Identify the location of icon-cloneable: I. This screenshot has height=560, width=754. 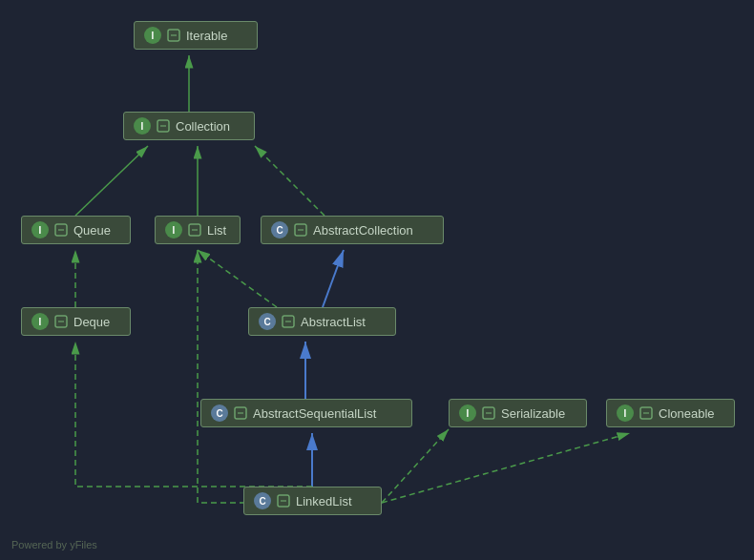
(625, 413).